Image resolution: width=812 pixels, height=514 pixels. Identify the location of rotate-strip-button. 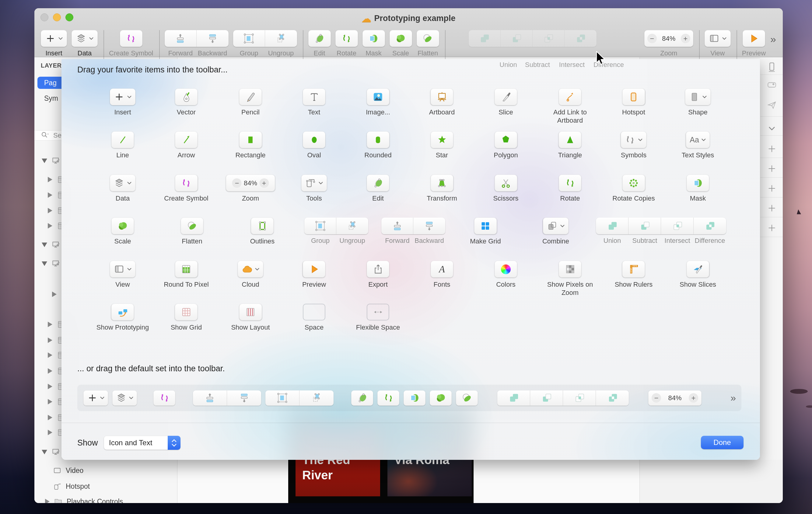
(388, 398).